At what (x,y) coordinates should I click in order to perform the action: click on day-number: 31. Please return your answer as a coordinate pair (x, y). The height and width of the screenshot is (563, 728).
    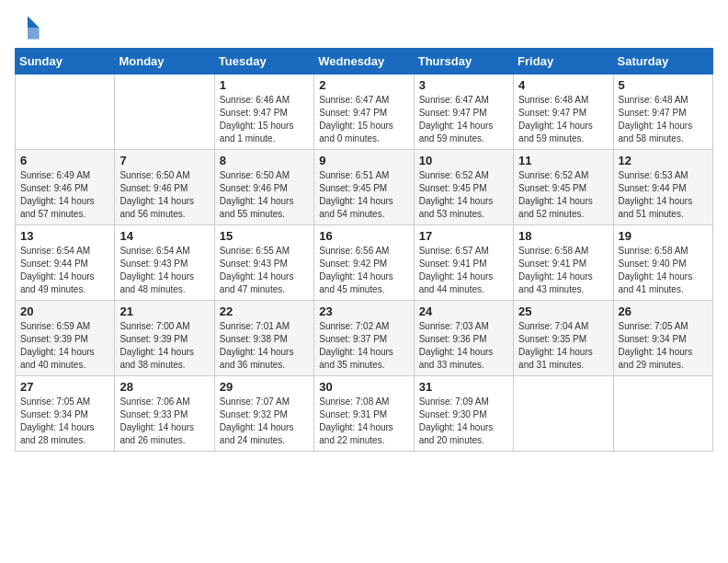
    Looking at the image, I should click on (463, 386).